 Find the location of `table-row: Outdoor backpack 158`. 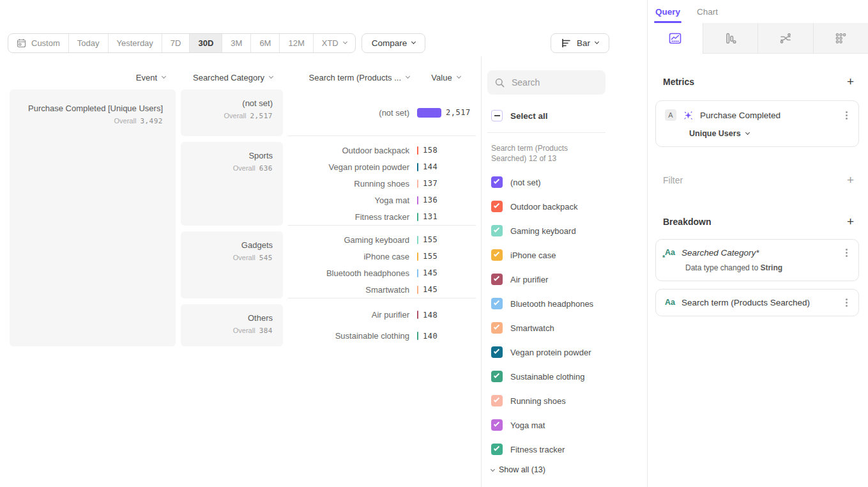

table-row: Outdoor backpack 158 is located at coordinates (382, 151).